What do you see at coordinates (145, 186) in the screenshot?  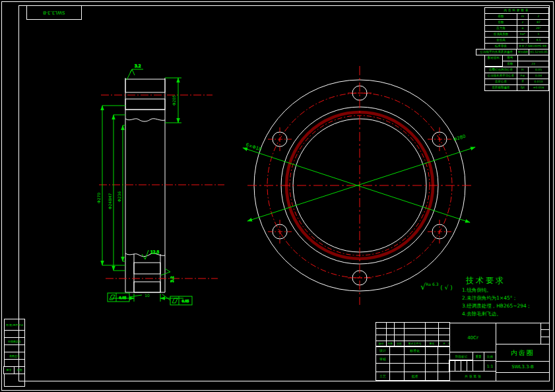 I see `section-hatching` at bounding box center [145, 186].